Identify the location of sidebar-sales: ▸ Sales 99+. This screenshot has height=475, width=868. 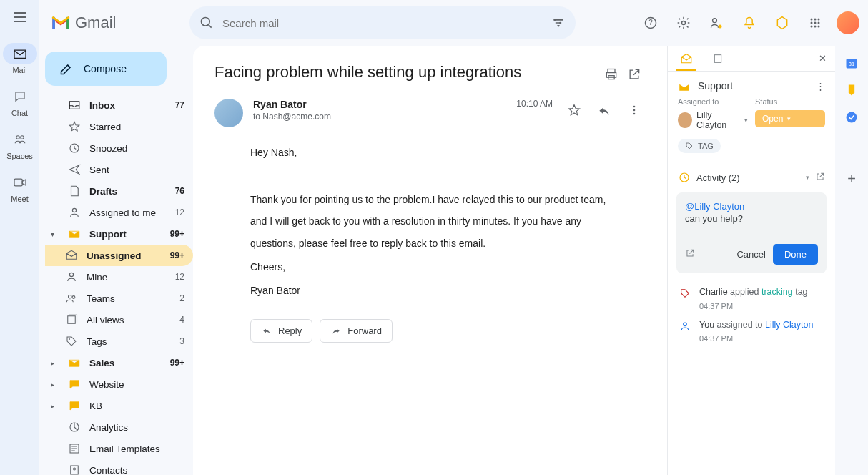
(119, 363).